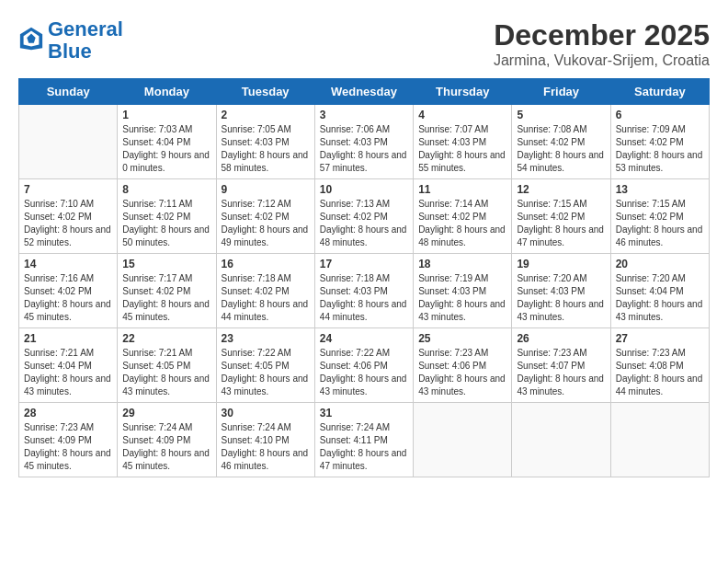 The height and width of the screenshot is (563, 728). Describe the element at coordinates (265, 142) in the screenshot. I see `calendar-cell: 2Sunrise: 7:05 AMSunset: 4:03 PMDaylight…` at that location.